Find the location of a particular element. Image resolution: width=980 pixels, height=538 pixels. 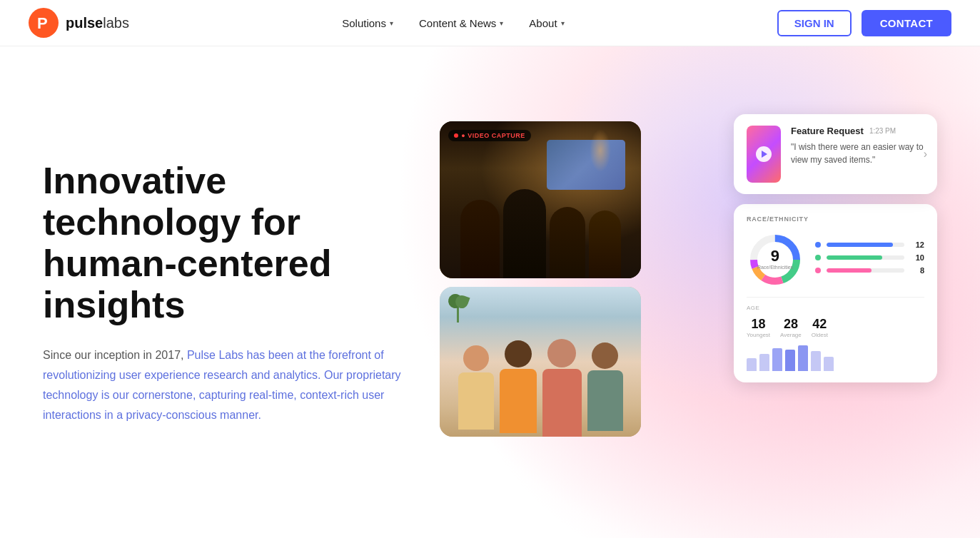

age-bar-chart is located at coordinates (835, 358).